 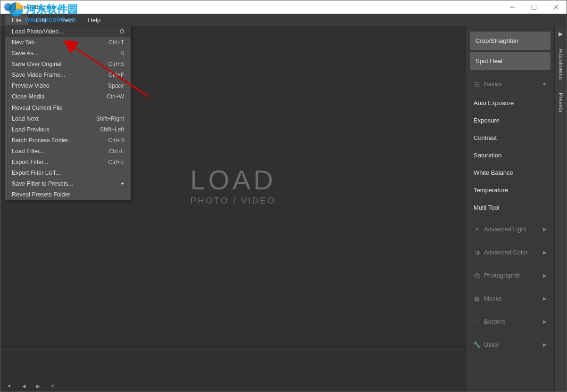 I want to click on basics-auto-exposure: Auto Exposure, so click(x=510, y=103).